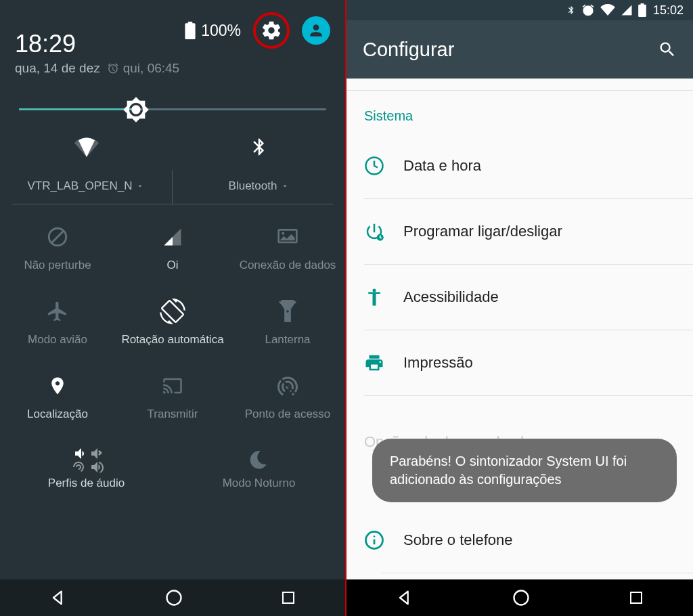 The image size is (693, 616). Describe the element at coordinates (520, 363) in the screenshot. I see `settings-item-printing: Impressão` at that location.